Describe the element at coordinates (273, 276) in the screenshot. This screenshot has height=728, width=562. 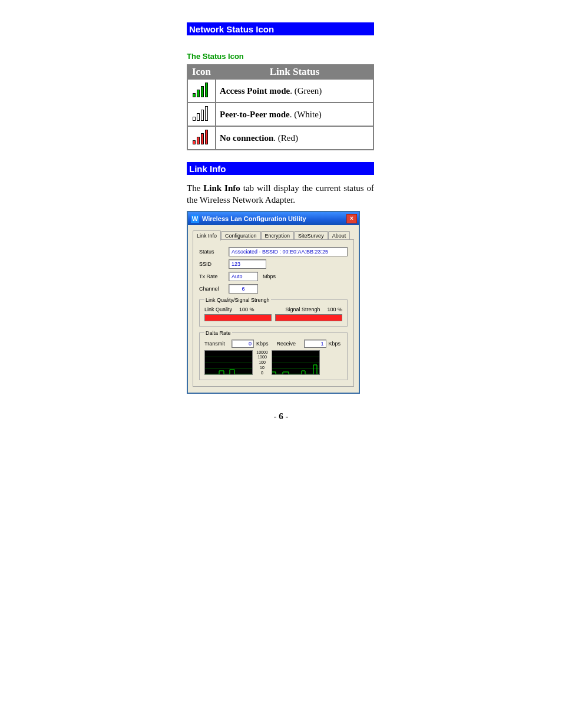
I see `row-txrate: Tx Rate Auto Mbps` at that location.